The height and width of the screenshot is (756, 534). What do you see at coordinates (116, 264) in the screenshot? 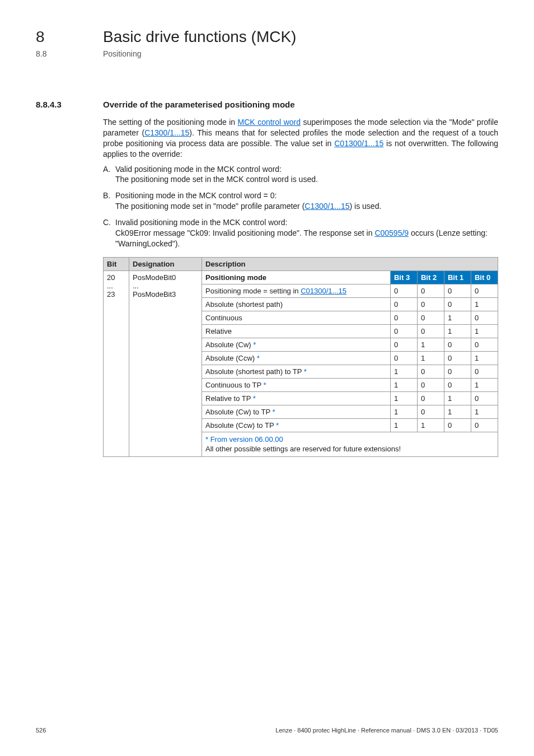
I see `col-bit: Bit` at bounding box center [116, 264].